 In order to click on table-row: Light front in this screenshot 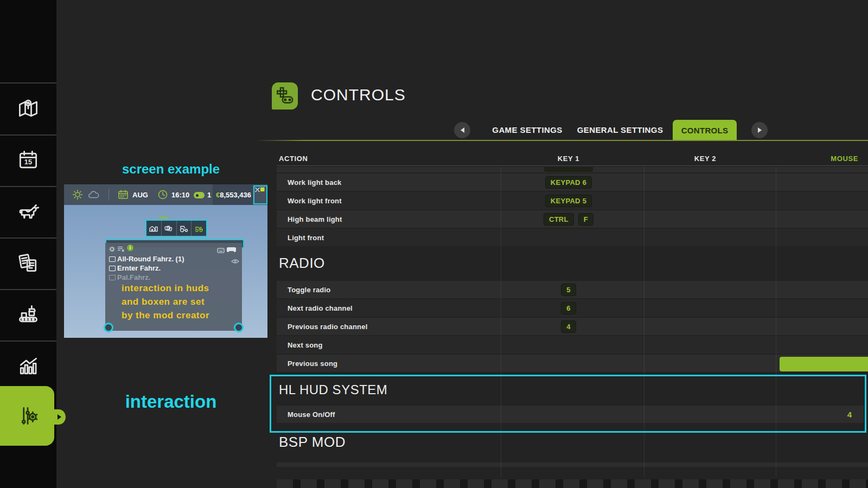, I will do `click(572, 237)`.